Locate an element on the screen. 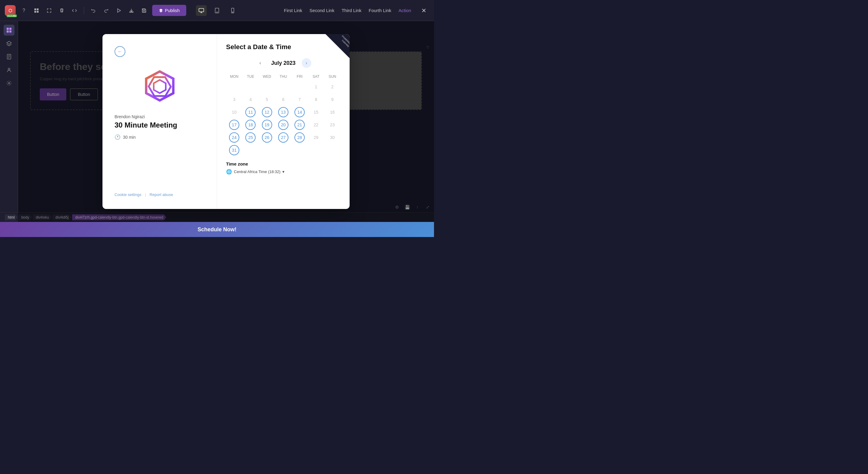 This screenshot has height=474, width=868. calendar-day: 12 is located at coordinates (267, 112).